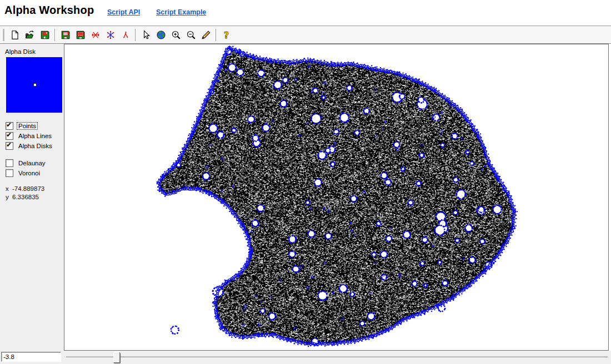 The width and height of the screenshot is (611, 364). What do you see at coordinates (191, 34) in the screenshot?
I see `zoom-out-button` at bounding box center [191, 34].